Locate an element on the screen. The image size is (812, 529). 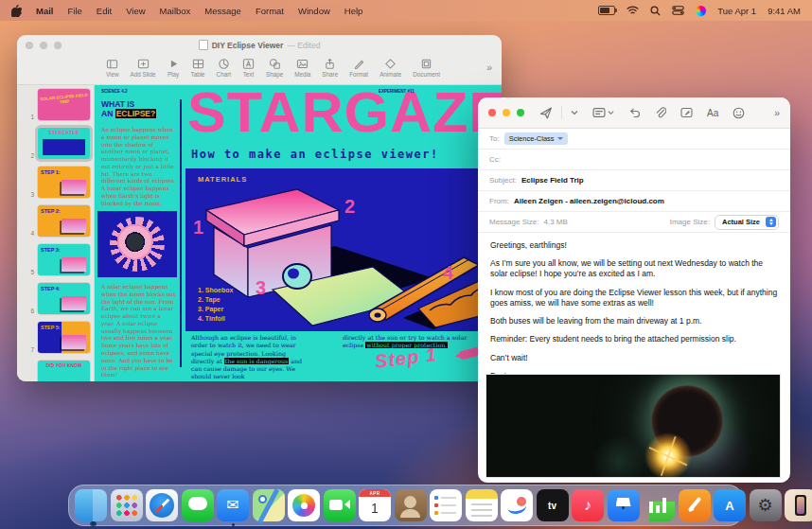
keynote-tool-chart: Chart is located at coordinates (223, 68).